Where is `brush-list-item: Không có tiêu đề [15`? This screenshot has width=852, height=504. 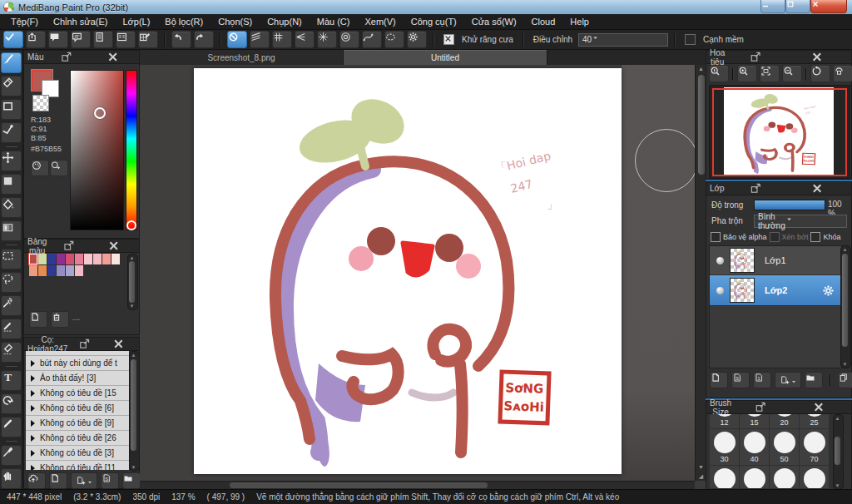 brush-list-item: Không có tiêu đề [15 is located at coordinates (77, 393).